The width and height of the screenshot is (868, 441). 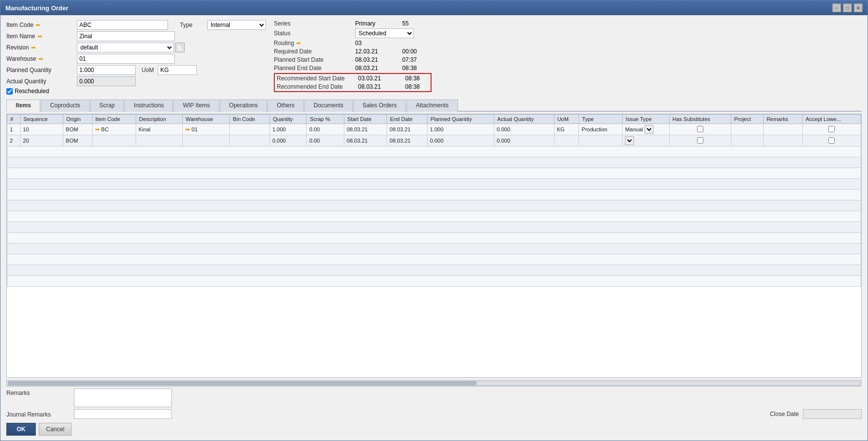 What do you see at coordinates (700, 129) in the screenshot?
I see `has-substitutes-checkbox` at bounding box center [700, 129].